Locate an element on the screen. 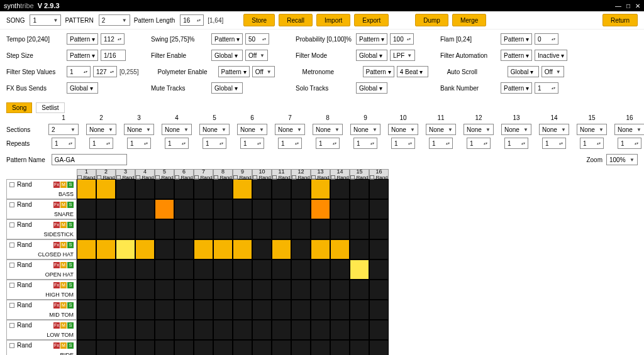 The height and width of the screenshot is (355, 644). step-header-5: 5Rand is located at coordinates (165, 174).